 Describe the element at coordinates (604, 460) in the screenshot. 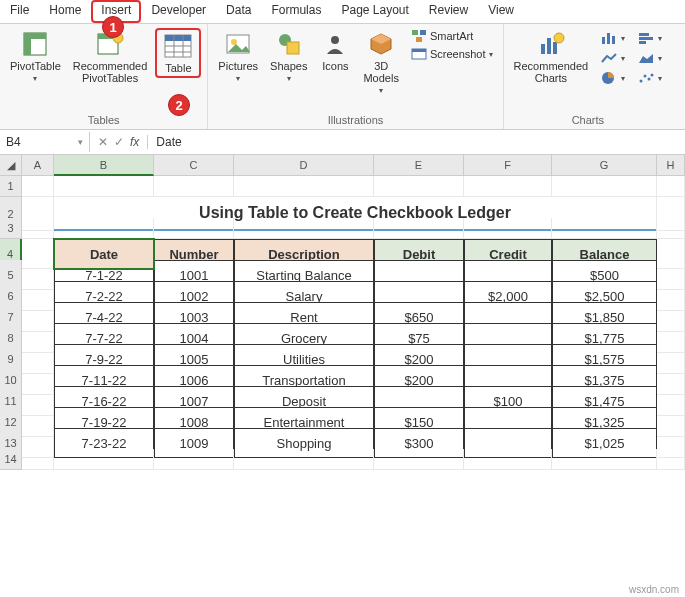

I see `cell-G14` at that location.